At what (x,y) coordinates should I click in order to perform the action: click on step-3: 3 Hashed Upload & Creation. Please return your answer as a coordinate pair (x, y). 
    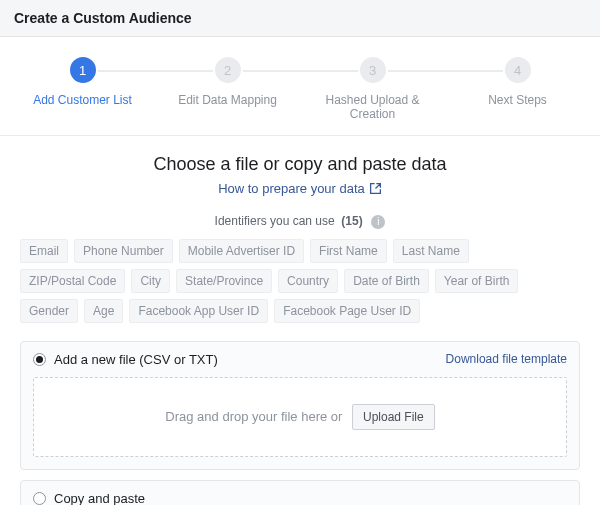
    Looking at the image, I should click on (373, 88).